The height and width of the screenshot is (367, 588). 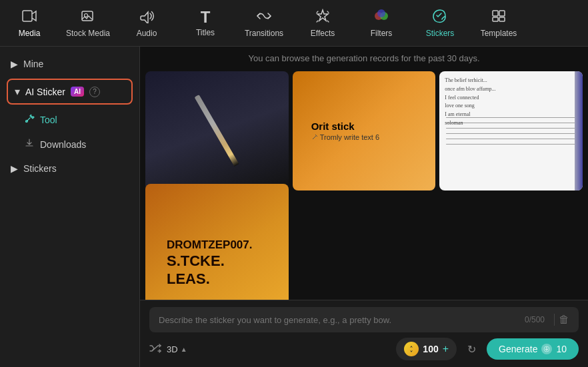 I want to click on generate-label: Generate, so click(x=518, y=349).